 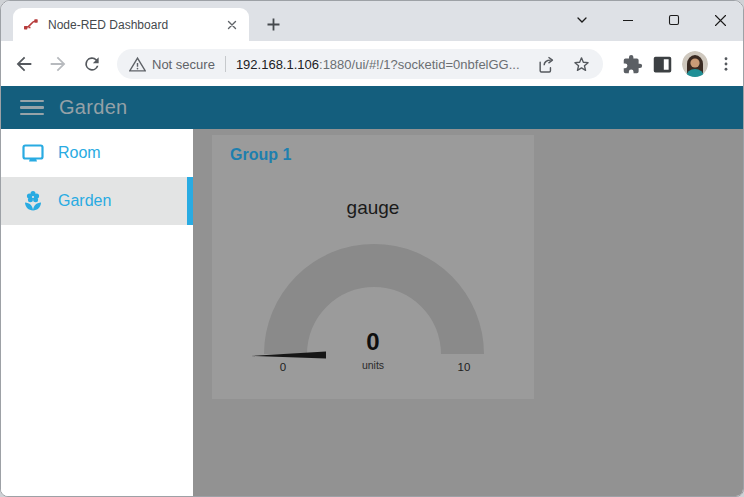 What do you see at coordinates (226, 64) in the screenshot?
I see `omnibox-divider` at bounding box center [226, 64].